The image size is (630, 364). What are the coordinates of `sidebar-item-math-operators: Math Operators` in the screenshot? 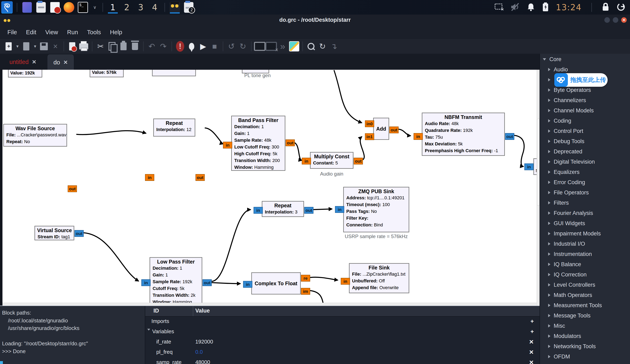 It's located at (585, 295).